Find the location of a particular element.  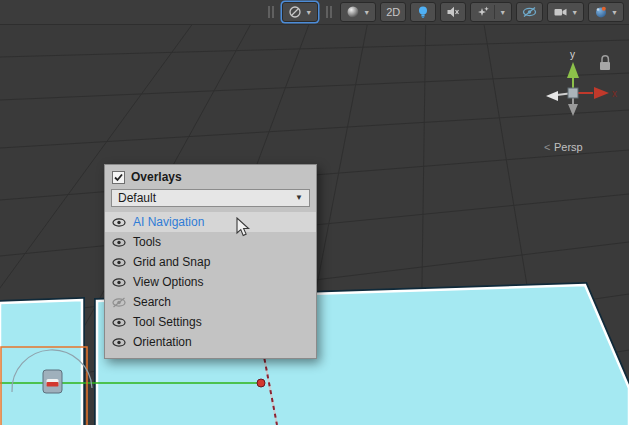

gizmo-y-axis-cone is located at coordinates (573, 70).